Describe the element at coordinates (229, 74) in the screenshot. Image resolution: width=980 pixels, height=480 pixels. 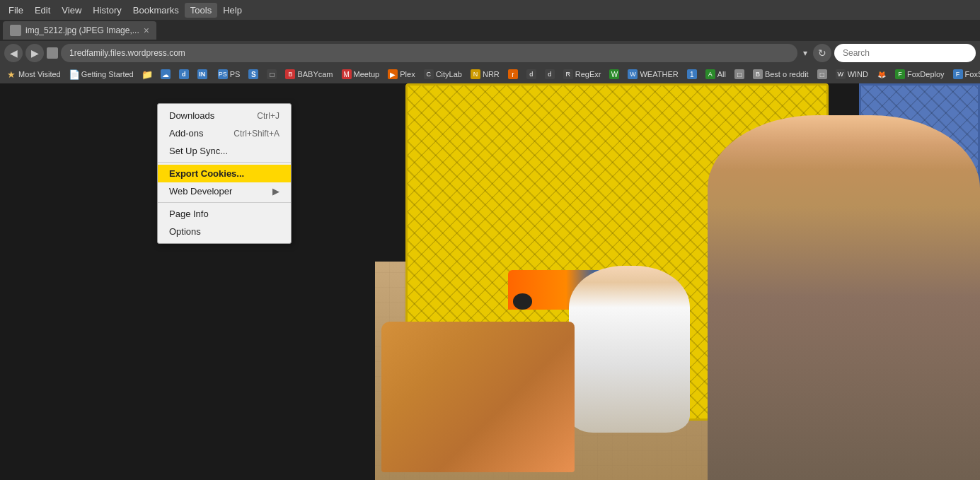
I see `bookmark-ps: PS PS` at that location.